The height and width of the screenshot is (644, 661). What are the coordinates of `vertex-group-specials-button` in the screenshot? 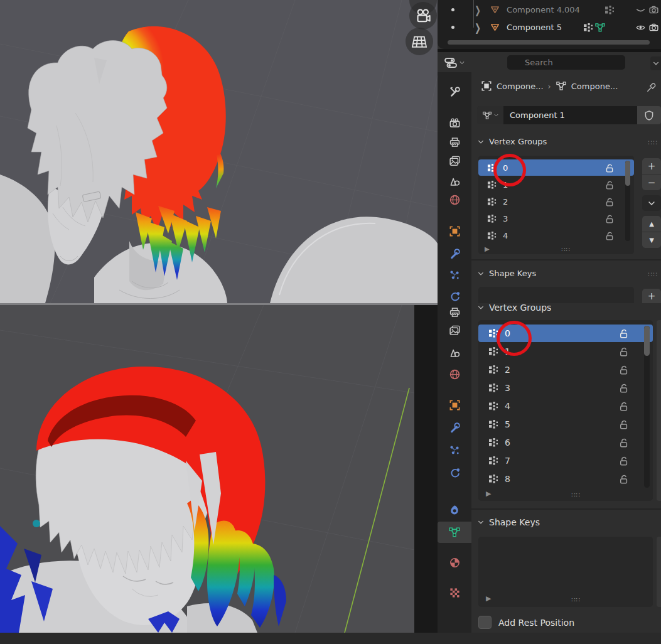 It's located at (652, 203).